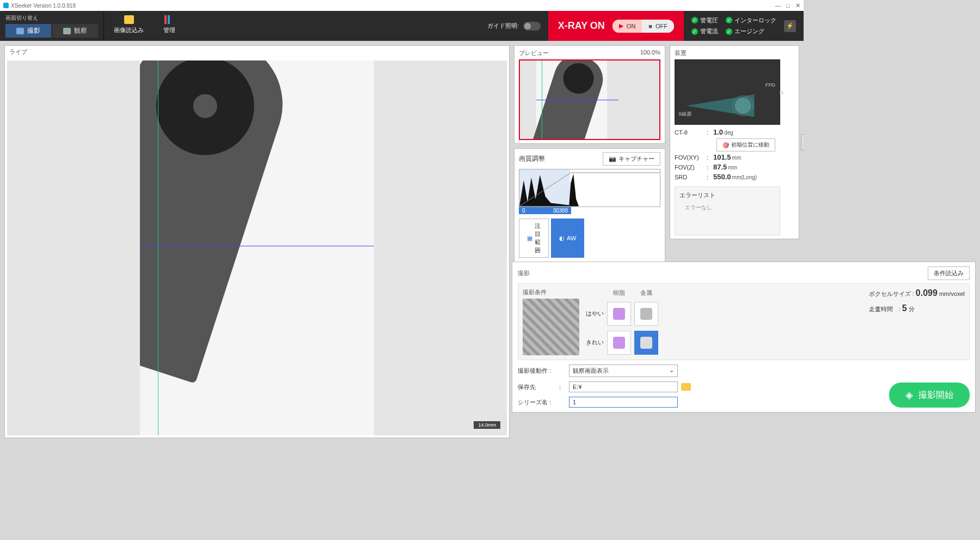  What do you see at coordinates (44, 5) in the screenshot?
I see `app-title: XSeeker Version 1.0.0.918` at bounding box center [44, 5].